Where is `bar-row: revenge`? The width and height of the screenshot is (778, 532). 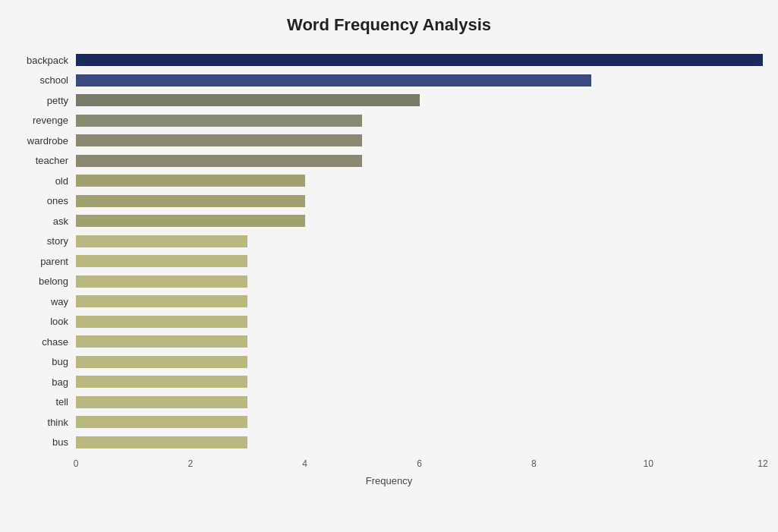
bar-row: revenge is located at coordinates (389, 121).